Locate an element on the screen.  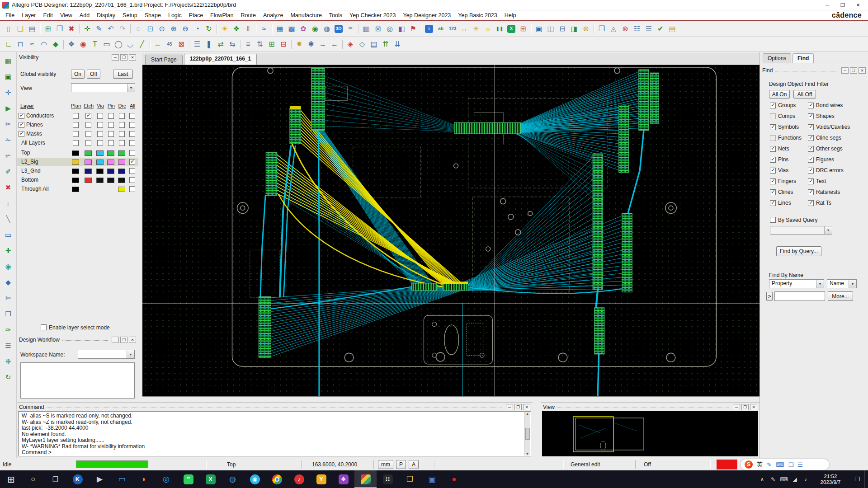
menu-display: Display is located at coordinates (106, 15).